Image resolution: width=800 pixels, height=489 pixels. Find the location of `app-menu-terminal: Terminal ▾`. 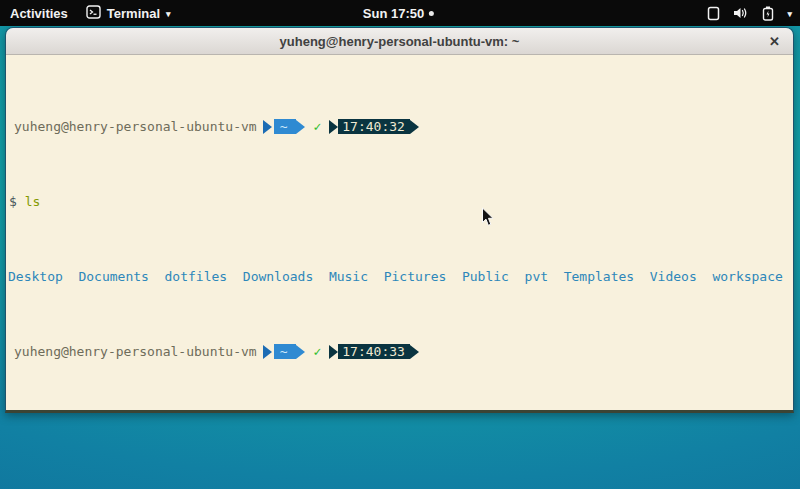

app-menu-terminal: Terminal ▾ is located at coordinates (128, 14).